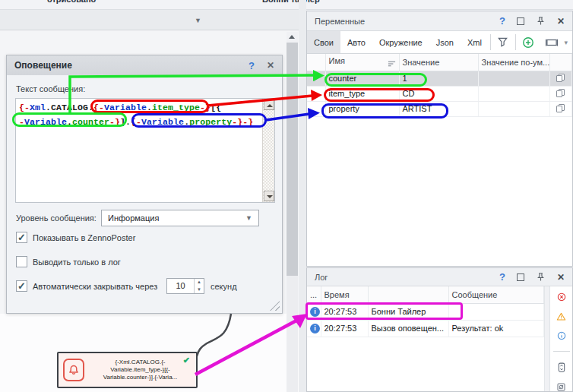 This screenshot has height=392, width=573. What do you see at coordinates (496, 295) in the screenshot?
I see `column-message: Сообщение` at bounding box center [496, 295].